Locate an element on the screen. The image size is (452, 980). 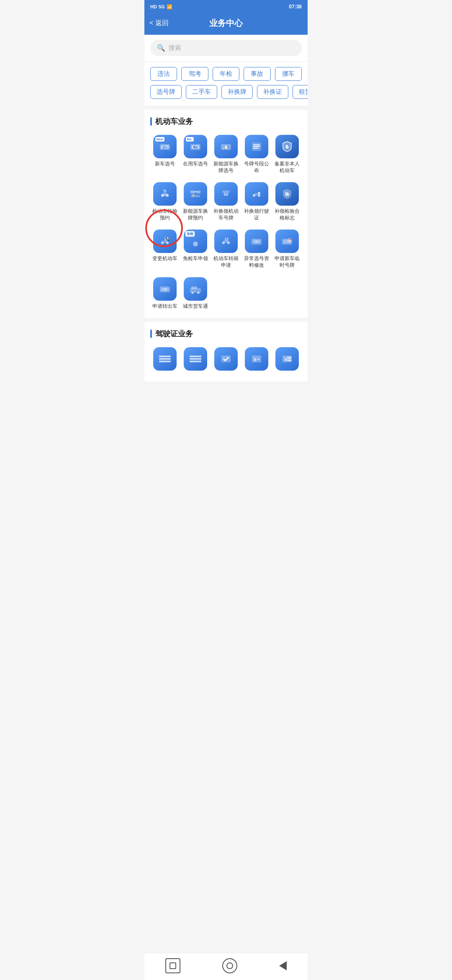
grid-item-yichangxuanhao: ✏ 异常选号资料修改 is located at coordinates (257, 249).